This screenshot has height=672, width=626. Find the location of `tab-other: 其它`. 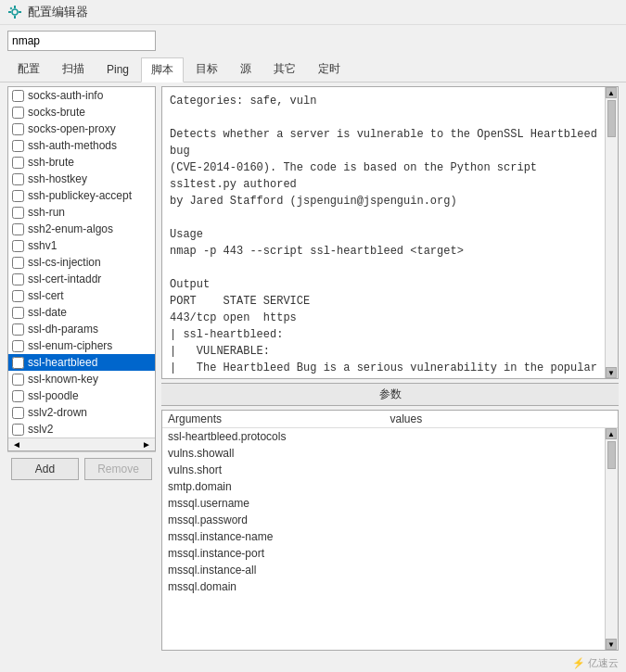

tab-other: 其它 is located at coordinates (285, 69).